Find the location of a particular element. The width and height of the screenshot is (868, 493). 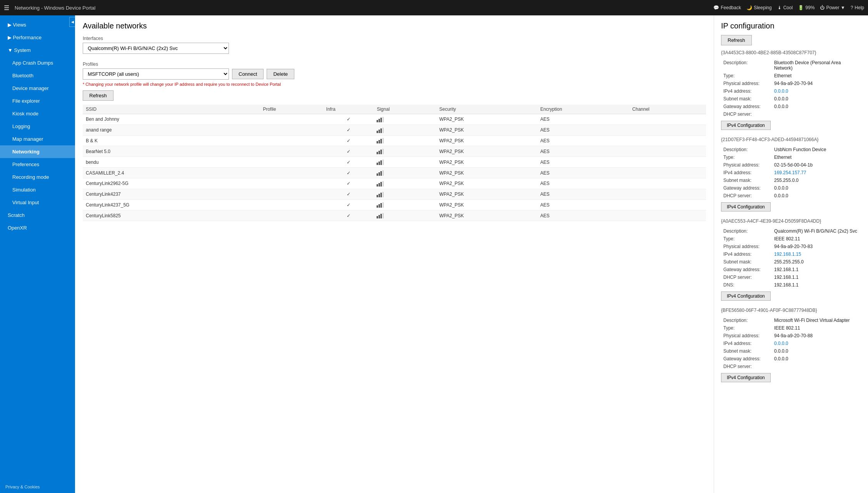

scratch-label: Scratch is located at coordinates (16, 215).